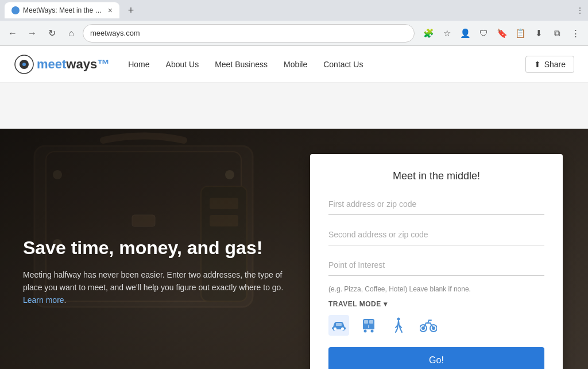  Describe the element at coordinates (447, 33) in the screenshot. I see `bookmark-star-icon: ☆` at that location.